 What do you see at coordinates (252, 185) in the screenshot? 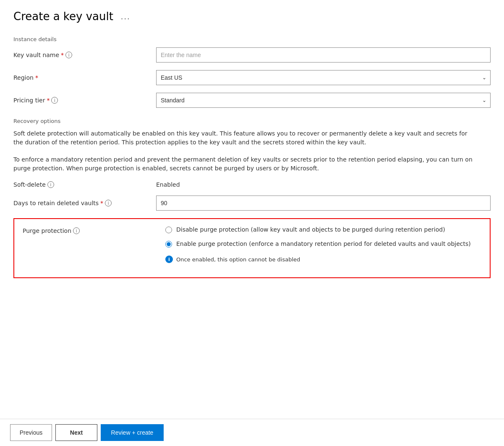
I see `soft-delete-row: Soft-delete i Enabled` at bounding box center [252, 185].